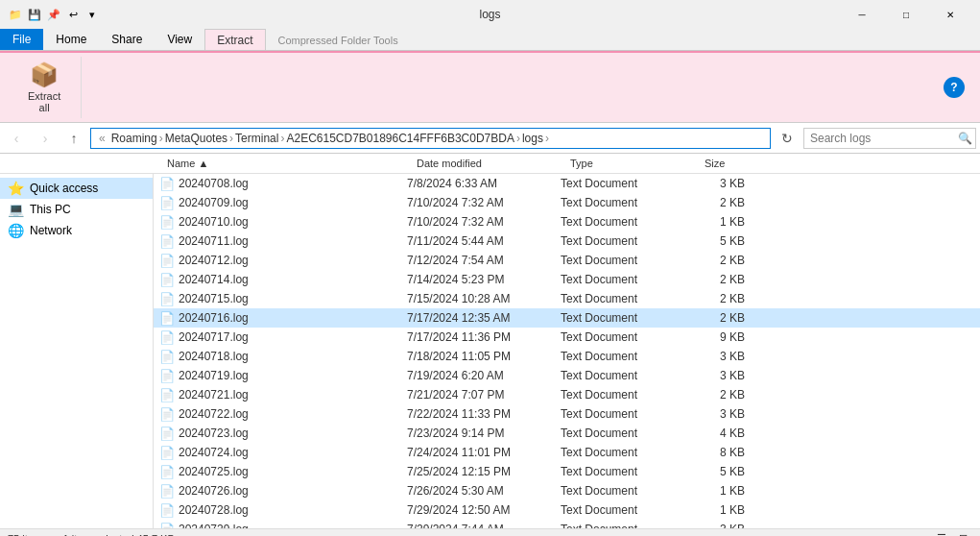 Image resolution: width=980 pixels, height=536 pixels. Describe the element at coordinates (44, 87) in the screenshot. I see `extract-all-button: 📦 Extractall` at that location.